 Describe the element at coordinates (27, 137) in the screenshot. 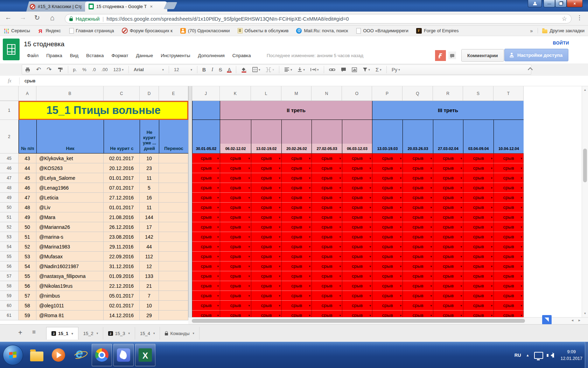

I see `table-column-header: № п/п` at that location.